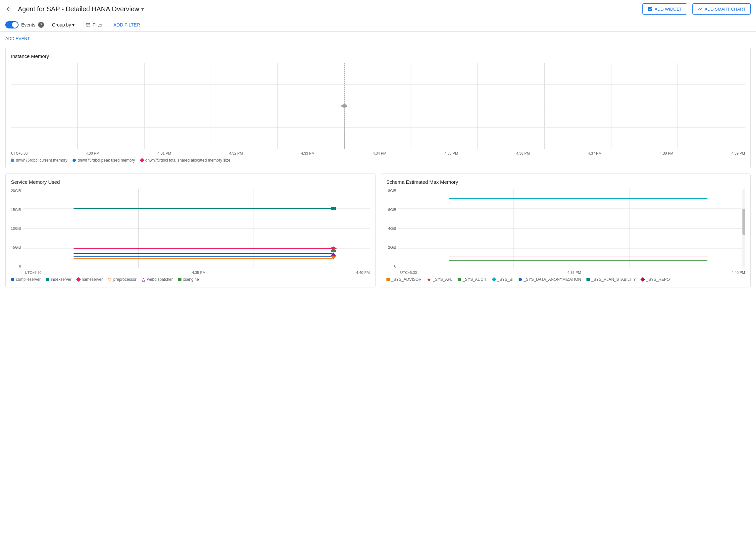  What do you see at coordinates (41, 25) in the screenshot?
I see `events-info-icon: ?` at bounding box center [41, 25].